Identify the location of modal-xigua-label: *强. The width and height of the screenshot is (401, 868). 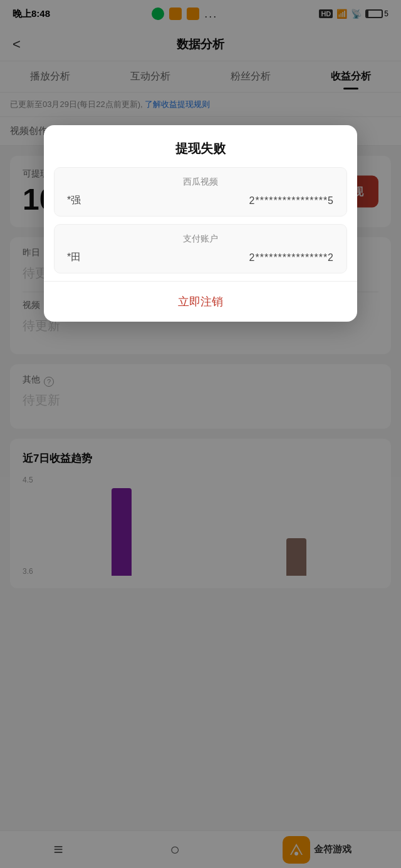
(74, 200).